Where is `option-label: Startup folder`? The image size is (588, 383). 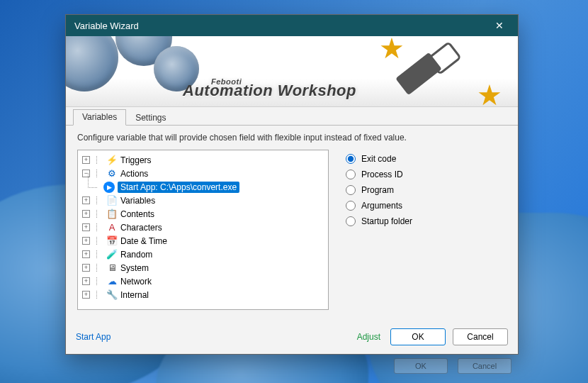
option-label: Startup folder is located at coordinates (387, 221).